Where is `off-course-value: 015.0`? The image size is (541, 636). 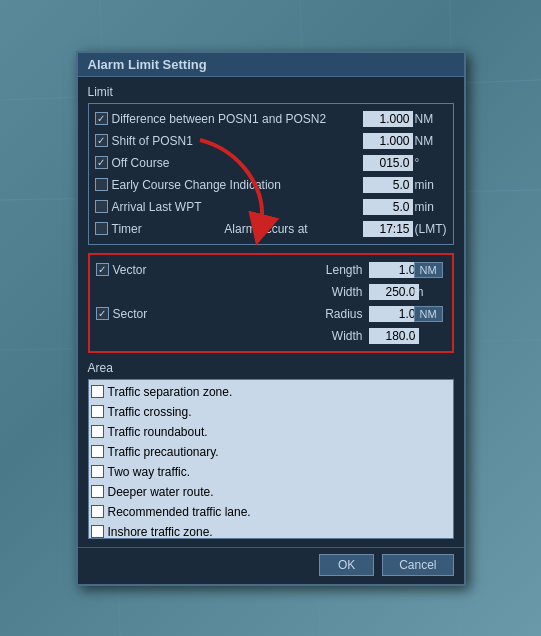
off-course-value: 015.0 is located at coordinates (386, 163).